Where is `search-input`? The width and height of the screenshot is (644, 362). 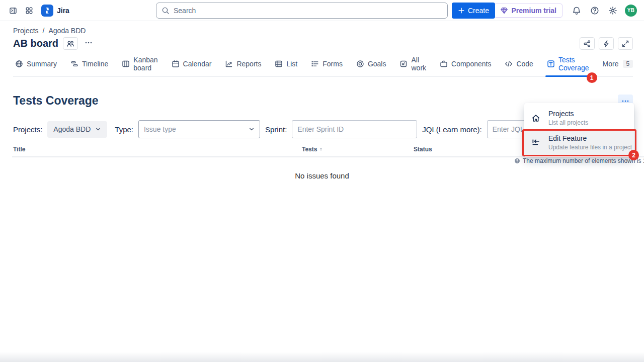 search-input is located at coordinates (308, 11).